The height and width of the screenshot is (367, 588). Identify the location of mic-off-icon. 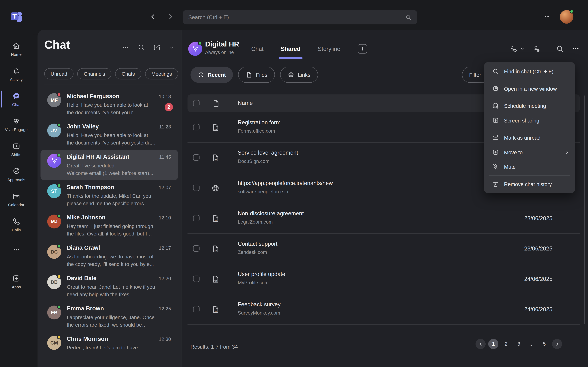
(496, 167).